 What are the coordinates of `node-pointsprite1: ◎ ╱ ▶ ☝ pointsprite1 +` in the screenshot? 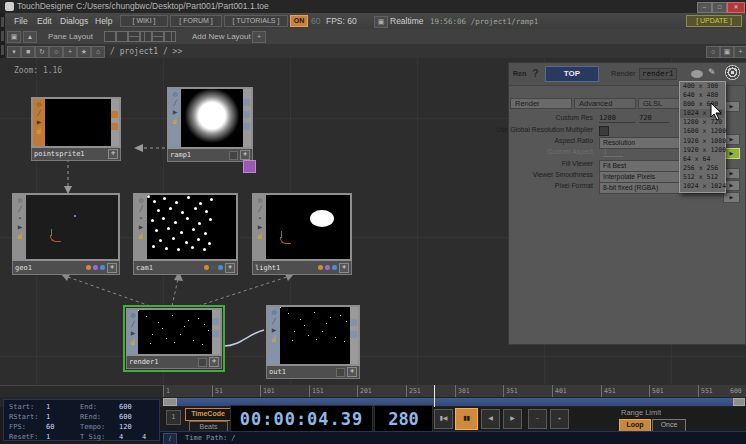 It's located at (76, 129).